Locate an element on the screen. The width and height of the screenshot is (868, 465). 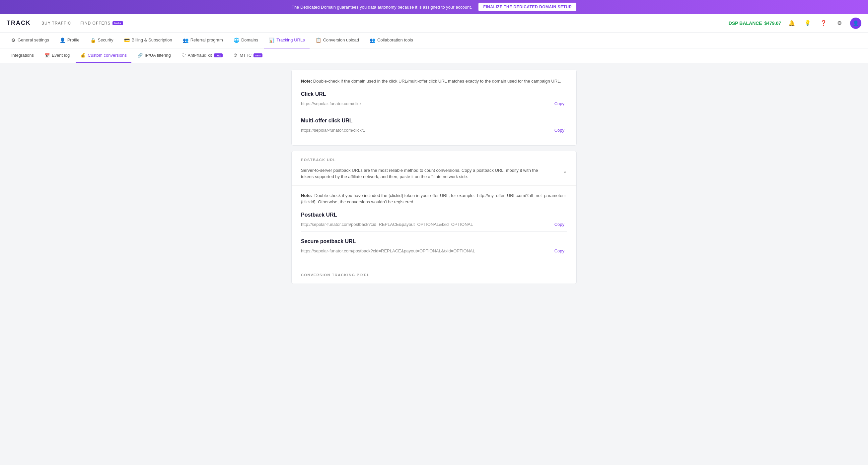
settings-nav-billing: 💳 Billing & Subscription is located at coordinates (148, 40).